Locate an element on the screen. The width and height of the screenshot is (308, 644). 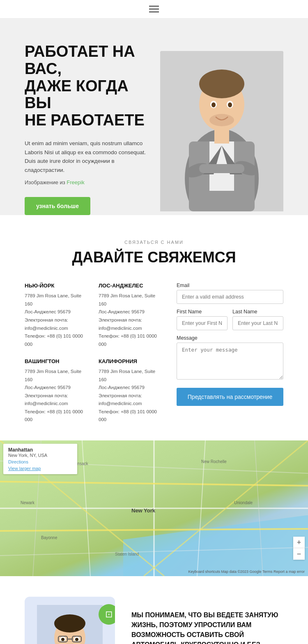
email-input is located at coordinates (230, 297).